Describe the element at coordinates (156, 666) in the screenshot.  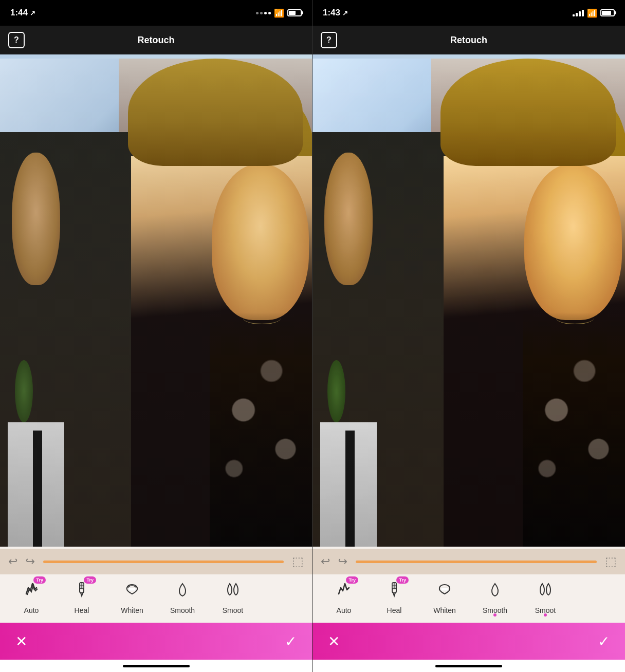
I see `home-bar-left` at that location.